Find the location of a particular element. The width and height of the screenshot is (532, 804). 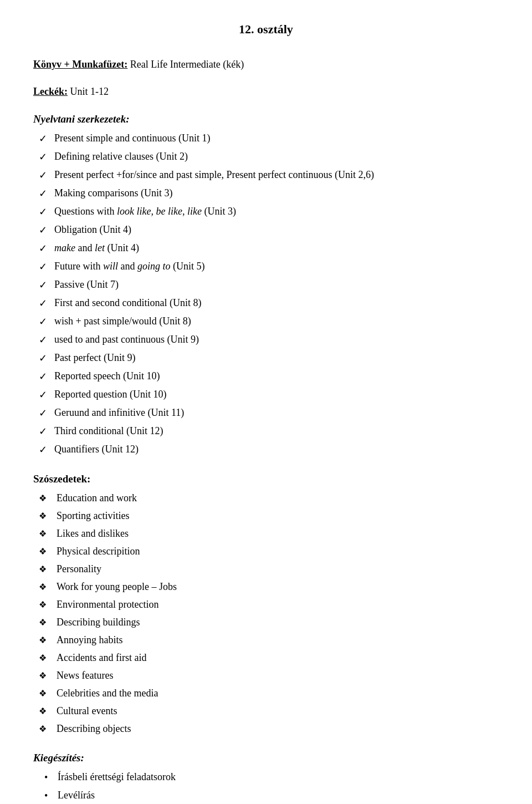

supplement-section: Kiegészítés: •Írásbeli érettségi feladat… is located at coordinates (266, 777).